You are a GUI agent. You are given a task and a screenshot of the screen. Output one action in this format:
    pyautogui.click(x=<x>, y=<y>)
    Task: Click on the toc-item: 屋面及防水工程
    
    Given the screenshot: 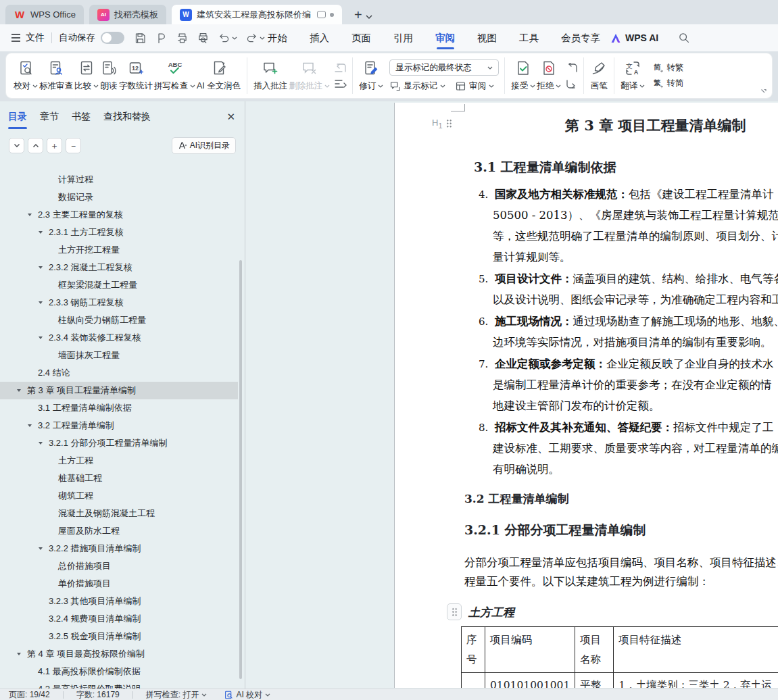 What is the action you would take?
    pyautogui.click(x=119, y=531)
    